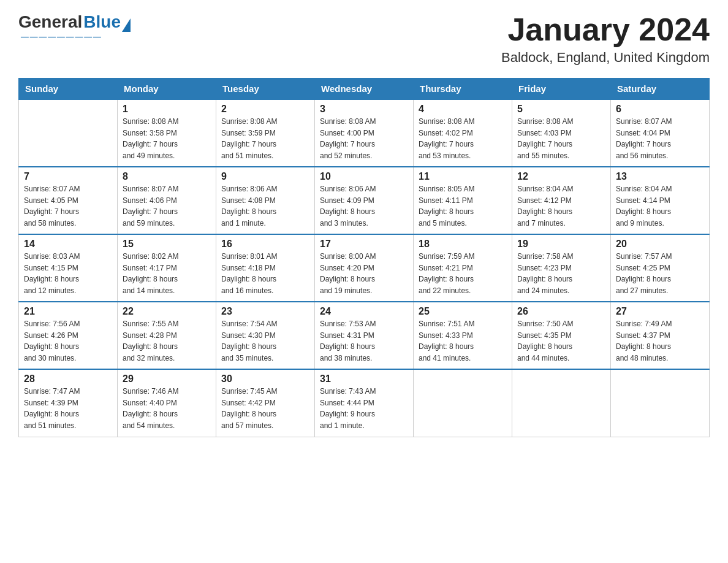  Describe the element at coordinates (561, 274) in the screenshot. I see `day-info: Sunrise: 7:58 AM Sunset: 4:23 PM Dayligh…` at that location.